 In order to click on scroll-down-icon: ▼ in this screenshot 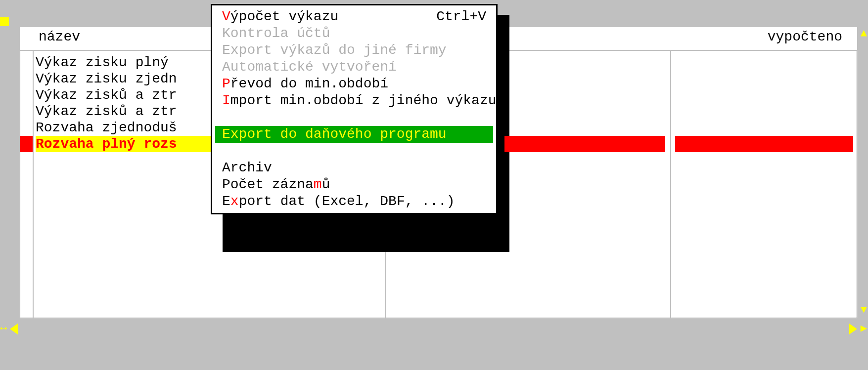, I will do `click(864, 310)`.